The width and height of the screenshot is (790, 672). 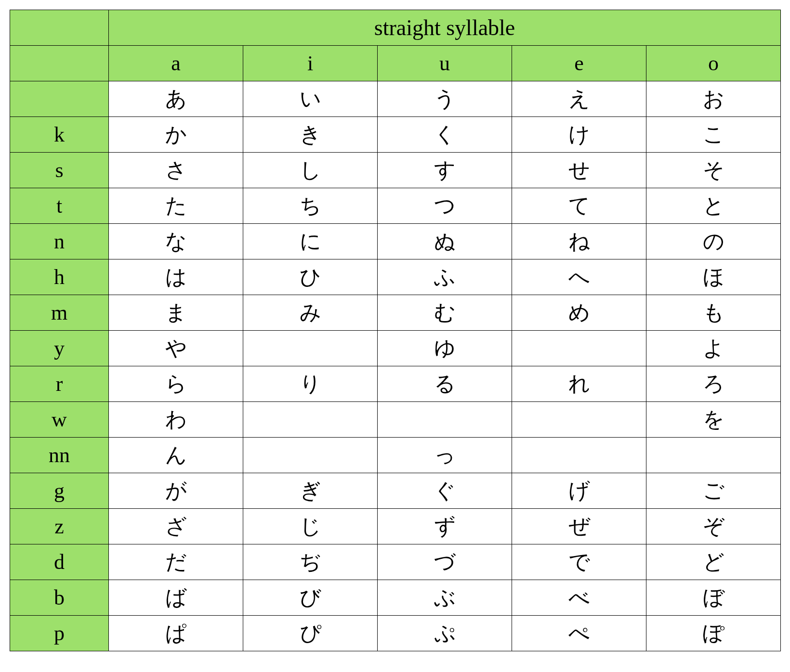 I want to click on table-cell: む, so click(x=445, y=313).